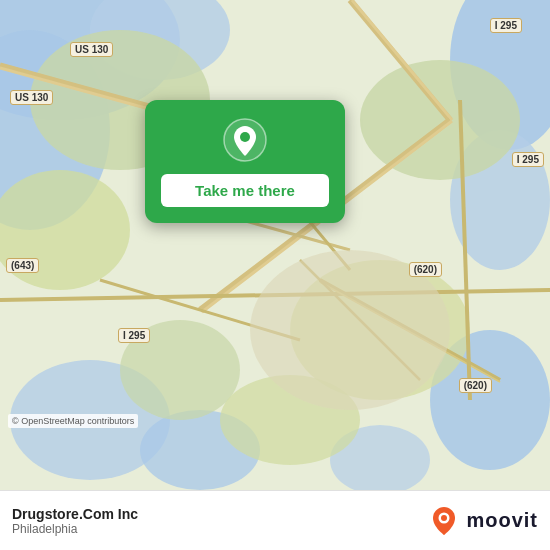  Describe the element at coordinates (22, 266) in the screenshot. I see `road-label-cr643: (643)` at that location.